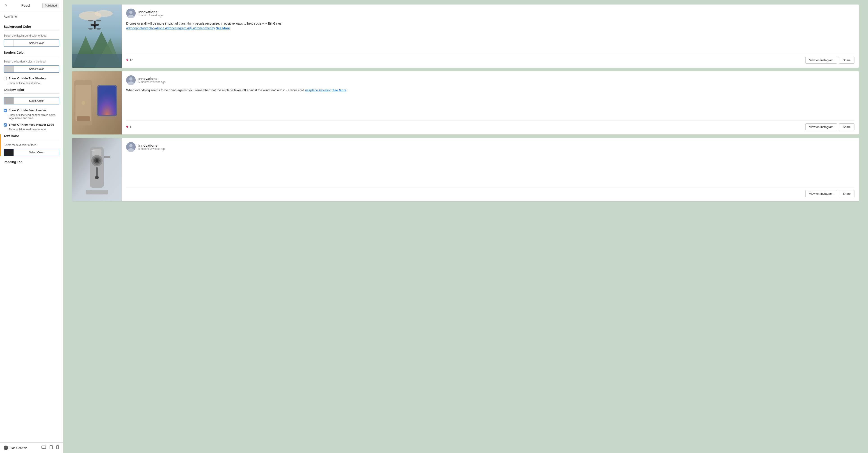  What do you see at coordinates (97, 170) in the screenshot?
I see `microscope-image` at bounding box center [97, 170].